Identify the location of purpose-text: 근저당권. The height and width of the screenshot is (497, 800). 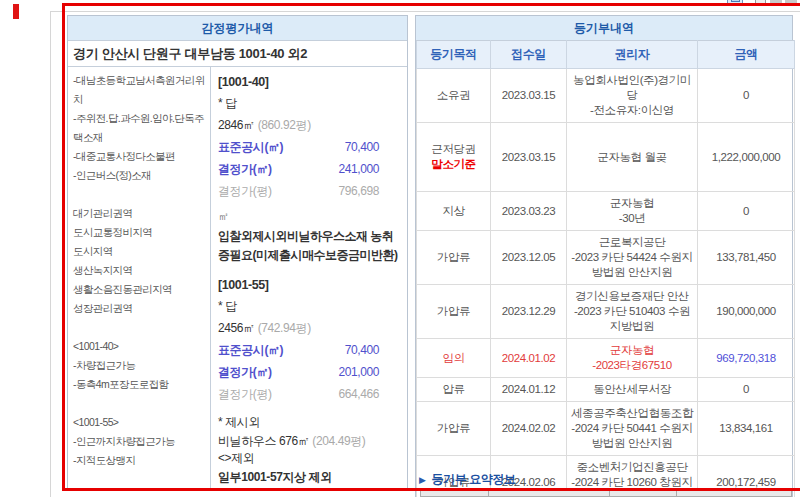
(453, 149).